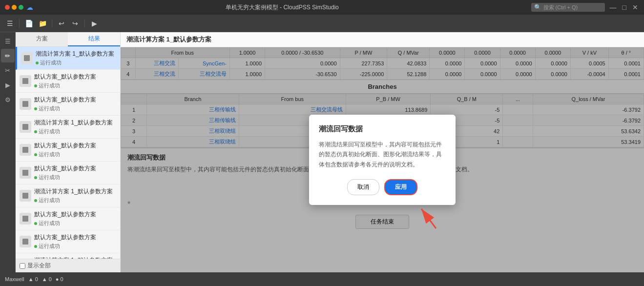  Describe the element at coordinates (568, 7) in the screenshot. I see `search-bar: 🔍` at that location.